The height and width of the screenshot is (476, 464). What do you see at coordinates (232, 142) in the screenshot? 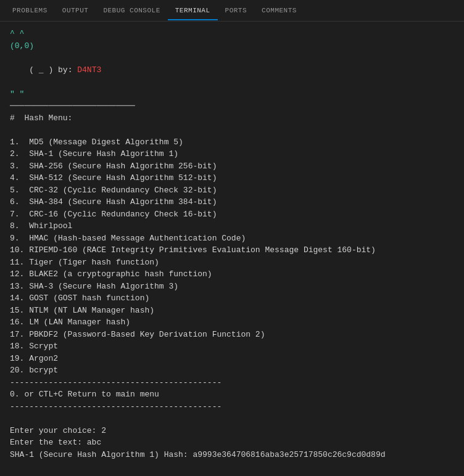
I see `menu-item-1: 1. MD5 (Message Digest Algorithm 5)` at bounding box center [232, 142].